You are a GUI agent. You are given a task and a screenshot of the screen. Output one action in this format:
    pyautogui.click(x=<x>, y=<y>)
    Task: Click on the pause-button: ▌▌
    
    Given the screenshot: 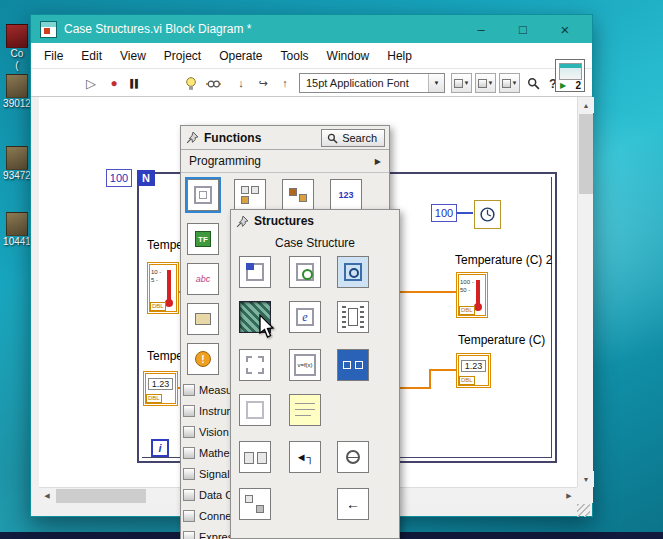 What is the action you would take?
    pyautogui.click(x=135, y=83)
    